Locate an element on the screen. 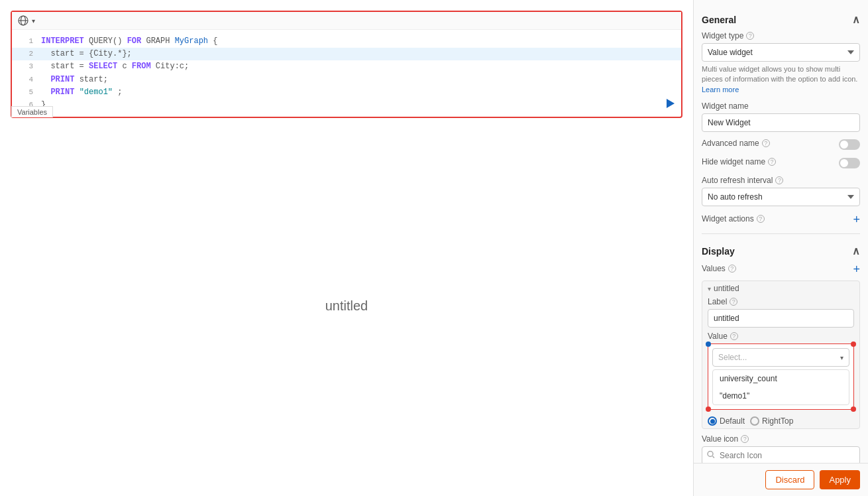 The width and height of the screenshot is (868, 496). search-icon is located at coordinates (711, 456).